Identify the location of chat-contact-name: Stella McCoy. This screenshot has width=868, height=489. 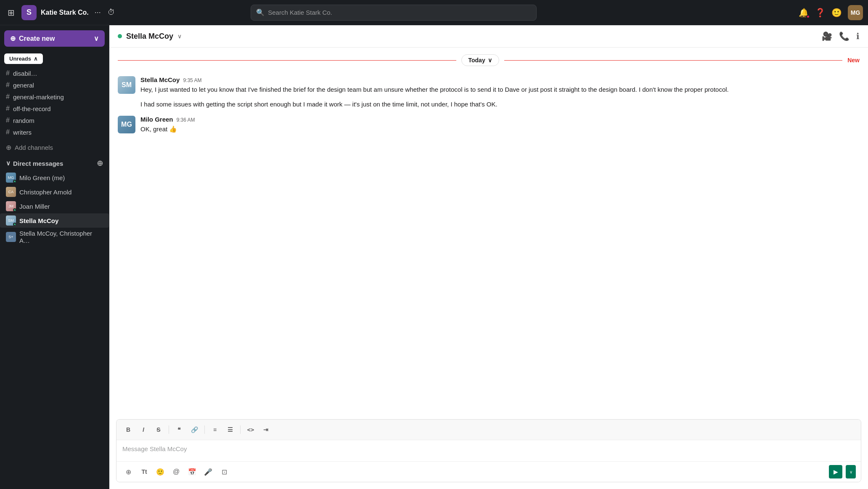
(150, 36).